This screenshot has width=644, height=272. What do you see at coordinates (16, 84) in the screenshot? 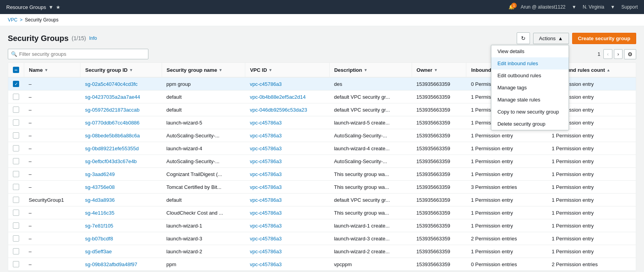
I see `row-select-cell: ✓` at bounding box center [16, 84].